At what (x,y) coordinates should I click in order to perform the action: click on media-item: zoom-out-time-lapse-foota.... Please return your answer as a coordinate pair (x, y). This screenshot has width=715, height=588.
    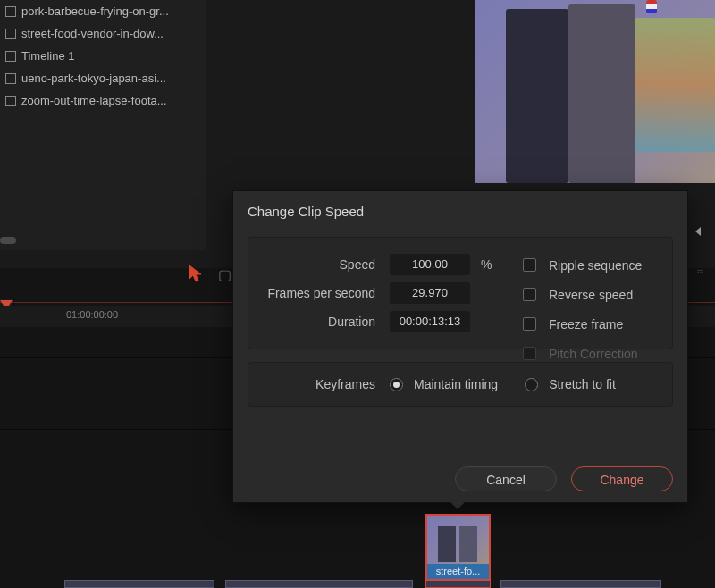
    Looking at the image, I should click on (103, 100).